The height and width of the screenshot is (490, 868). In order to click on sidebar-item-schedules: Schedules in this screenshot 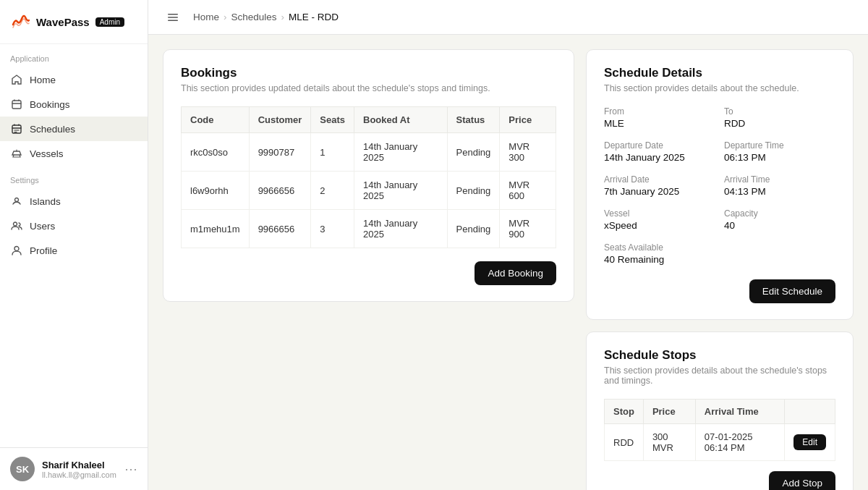, I will do `click(74, 129)`.